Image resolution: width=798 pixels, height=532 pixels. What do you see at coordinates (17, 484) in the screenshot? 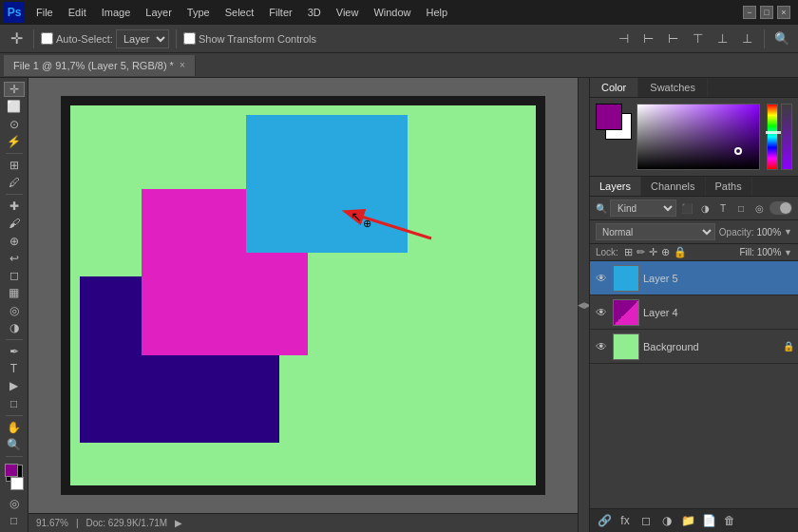
I see `background-color` at bounding box center [17, 484].